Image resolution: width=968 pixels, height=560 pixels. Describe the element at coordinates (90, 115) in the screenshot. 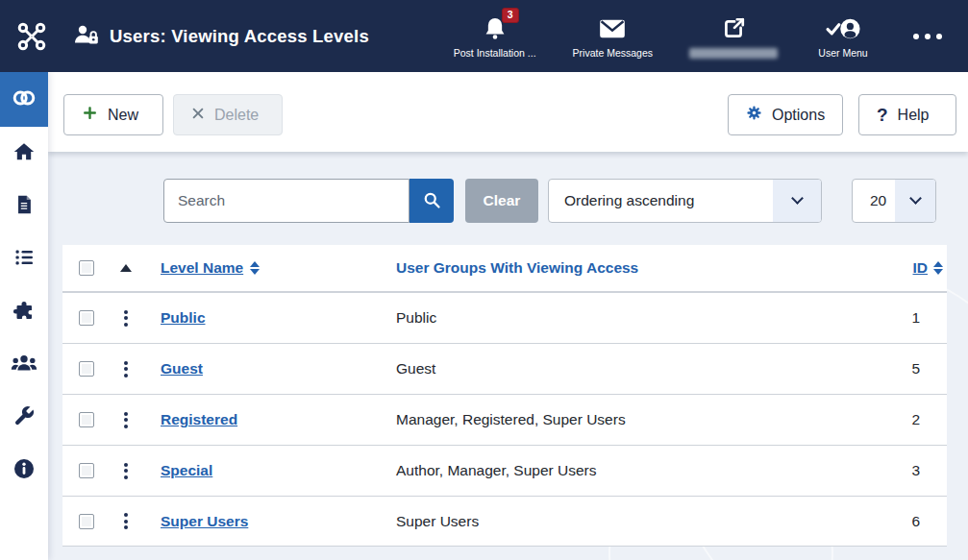

I see `plus-icon` at that location.